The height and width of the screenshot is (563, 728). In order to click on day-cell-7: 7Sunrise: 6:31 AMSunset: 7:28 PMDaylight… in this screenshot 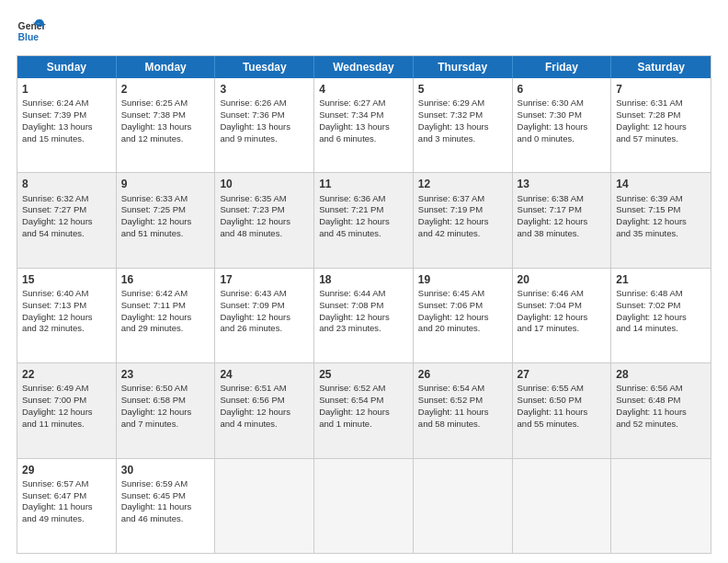, I will do `click(661, 125)`.